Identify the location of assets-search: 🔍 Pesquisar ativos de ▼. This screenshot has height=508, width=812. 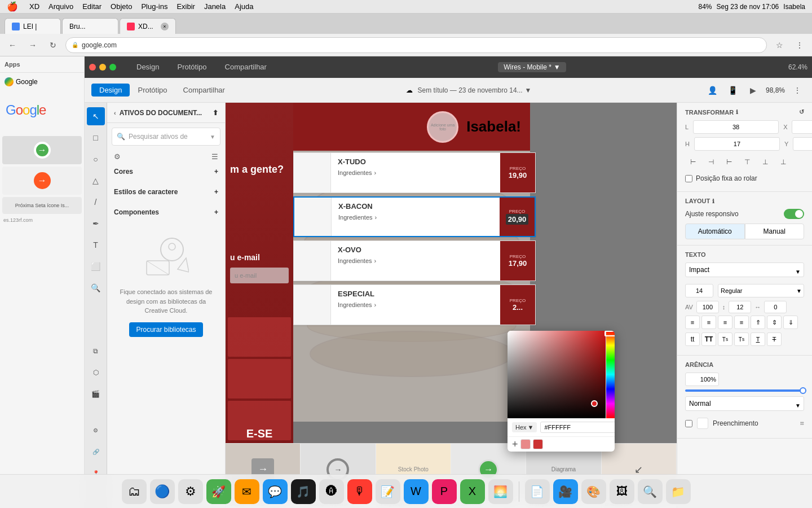
(166, 137).